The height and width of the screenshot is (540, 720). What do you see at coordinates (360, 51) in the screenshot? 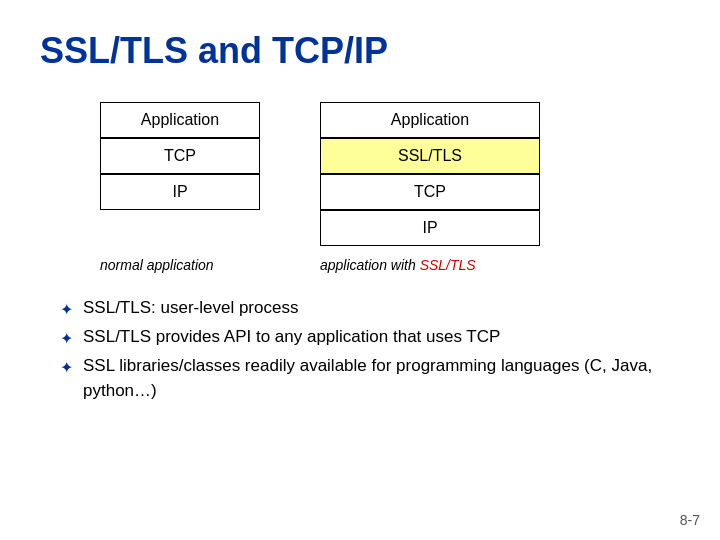
I see `slide-title: SSL/TLS and TCP/IP` at bounding box center [360, 51].